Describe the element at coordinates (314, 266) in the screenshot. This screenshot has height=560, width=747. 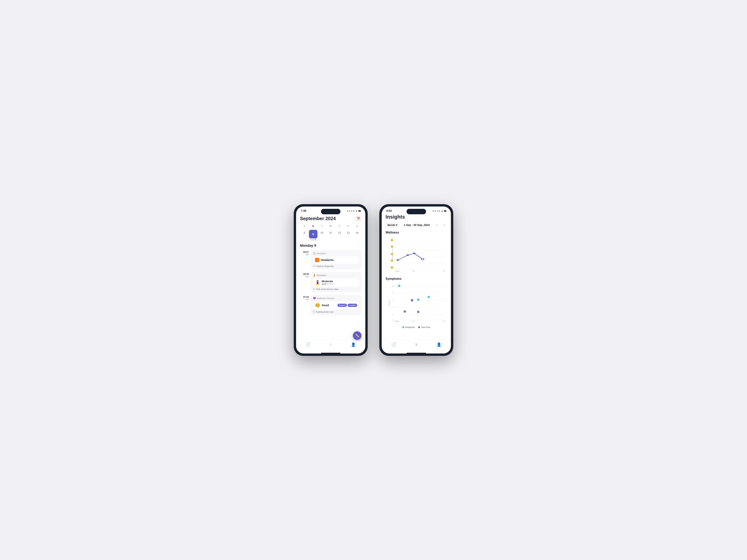
I see `checkbox-icon-1: ☐` at that location.